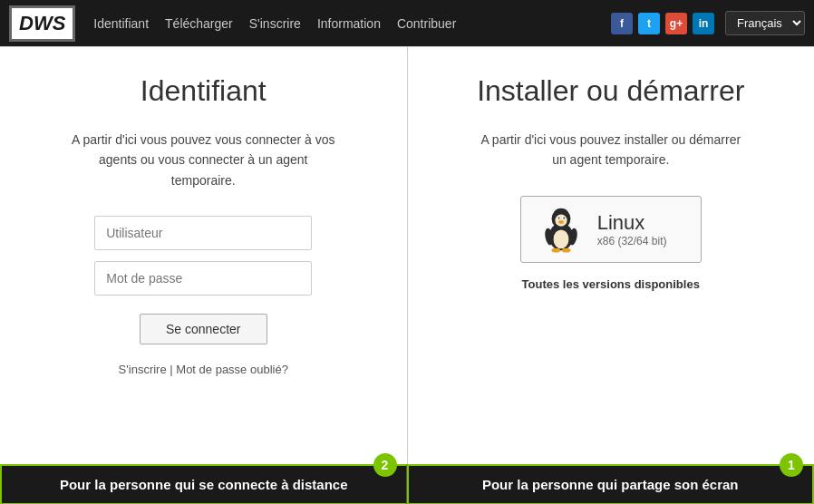  I want to click on all-versions-link: Toutes les versions disponibles, so click(611, 285).